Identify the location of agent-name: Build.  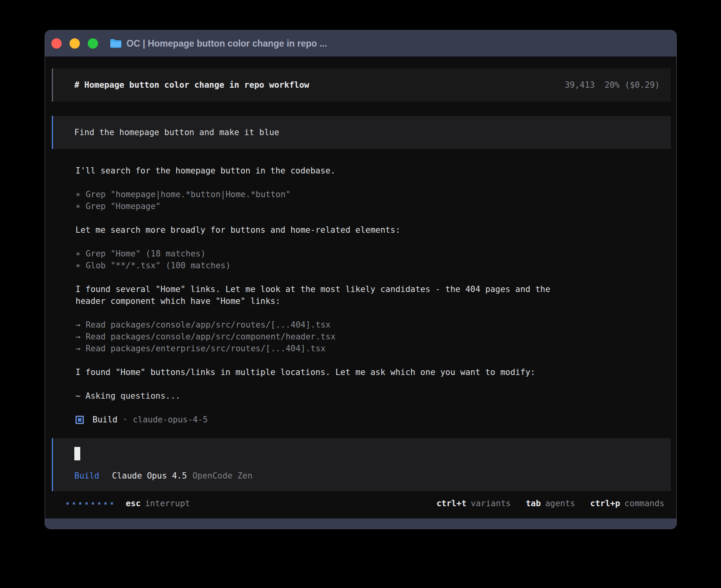
(105, 420).